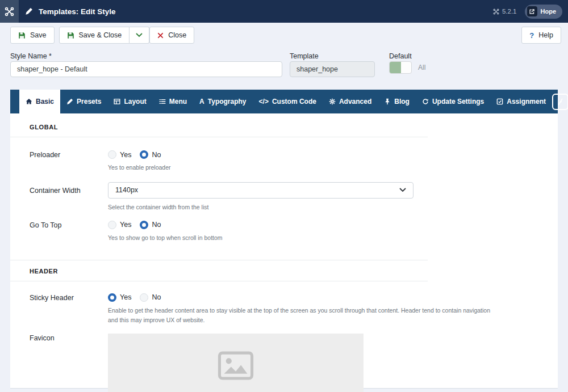 The image size is (568, 392). I want to click on tab-assignment: Assignment, so click(521, 102).